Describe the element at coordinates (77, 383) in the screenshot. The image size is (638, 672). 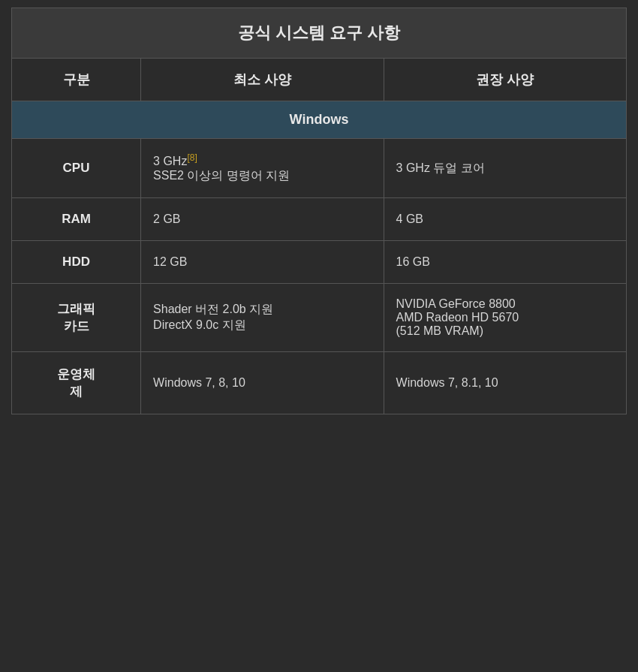
I see `os-label: 운영체제` at that location.